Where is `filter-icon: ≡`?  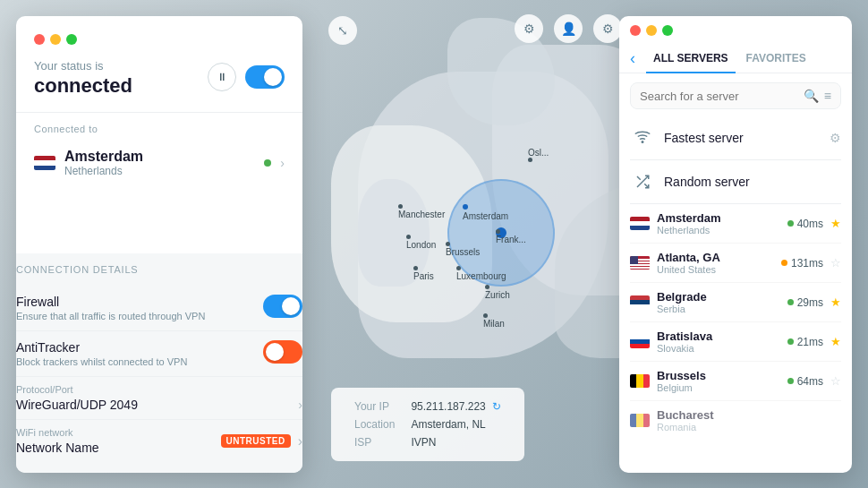
filter-icon: ≡ is located at coordinates (828, 96).